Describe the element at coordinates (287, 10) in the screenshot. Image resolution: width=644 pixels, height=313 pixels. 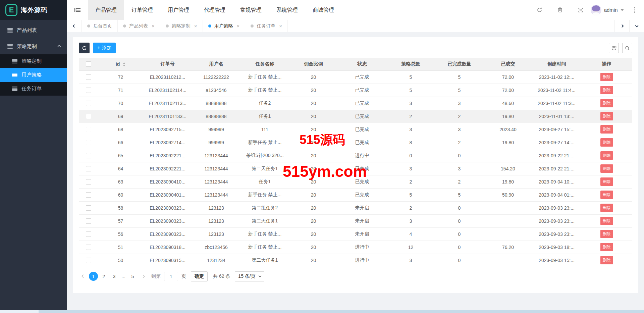
I see `nav-item-system: 系统管理` at that location.